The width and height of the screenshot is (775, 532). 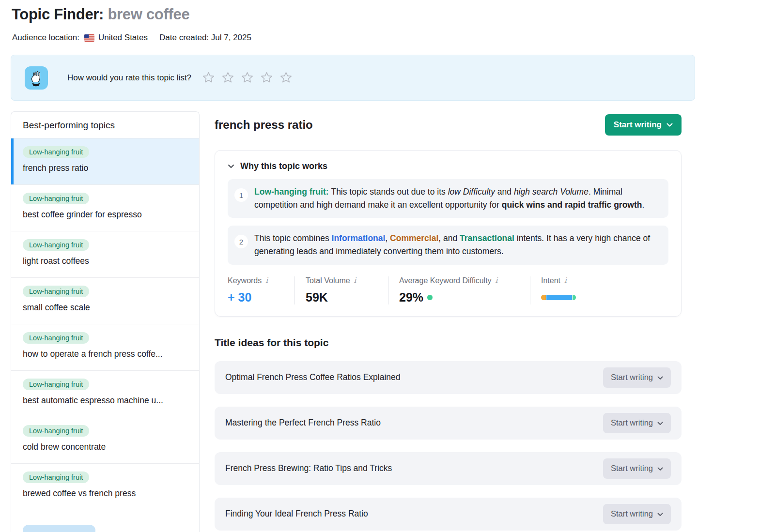 What do you see at coordinates (105, 348) in the screenshot?
I see `sidebar-item-how-to-operate-french-press: Low-hanging fruit how to operate a frenc…` at bounding box center [105, 348].